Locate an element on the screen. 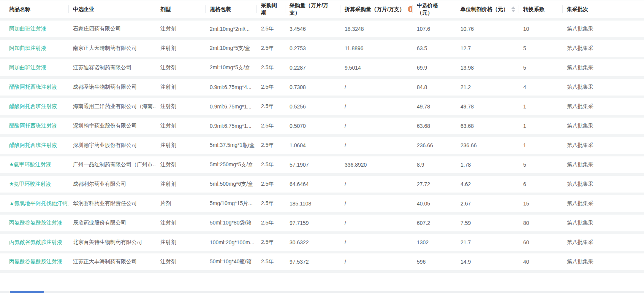  cell-value: 63.68 is located at coordinates (467, 126).